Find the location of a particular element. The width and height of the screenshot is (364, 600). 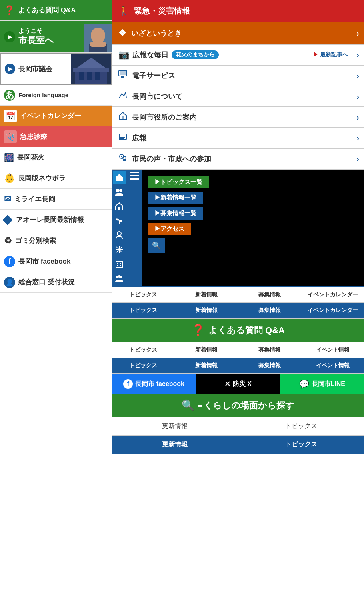

tab2-topics: トピックス is located at coordinates (144, 350).